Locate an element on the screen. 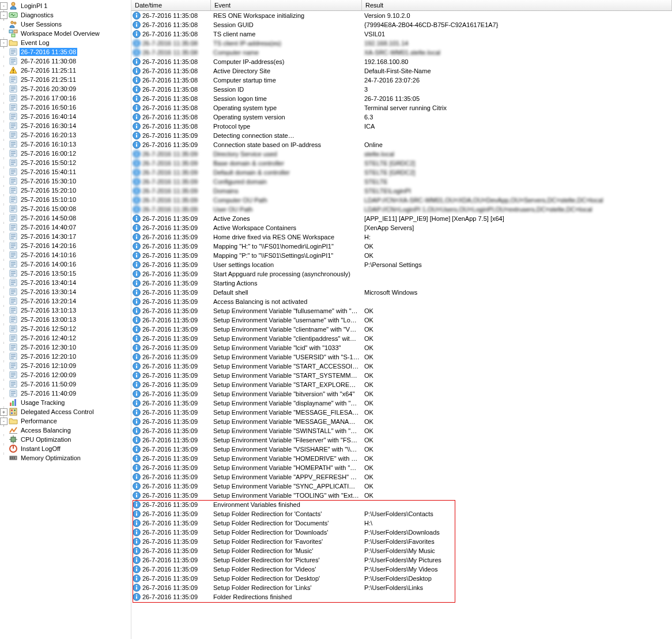 Image resolution: width=672 pixels, height=639 pixels. grid-row: 26-7-2016 11:35:09Computer OU PathLDAP:/… is located at coordinates (402, 200).